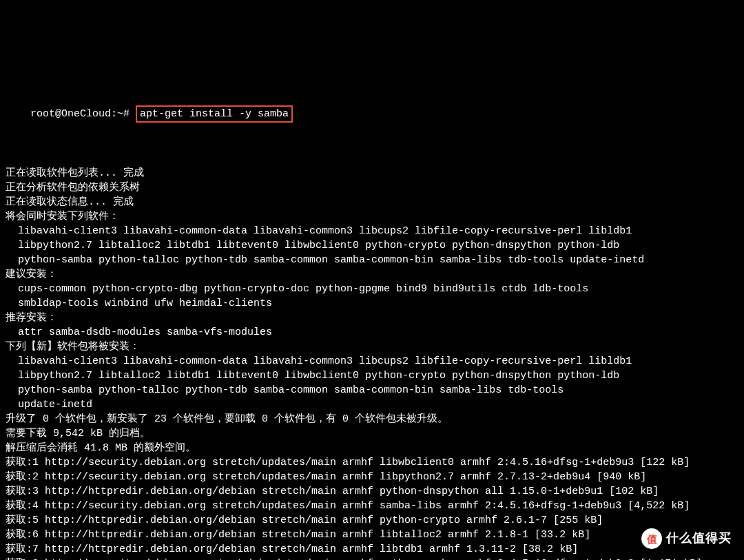 This screenshot has width=744, height=560. What do you see at coordinates (372, 550) in the screenshot?
I see `output-line: 获取:7 http://httpredir.debian.org/debian …` at bounding box center [372, 550].